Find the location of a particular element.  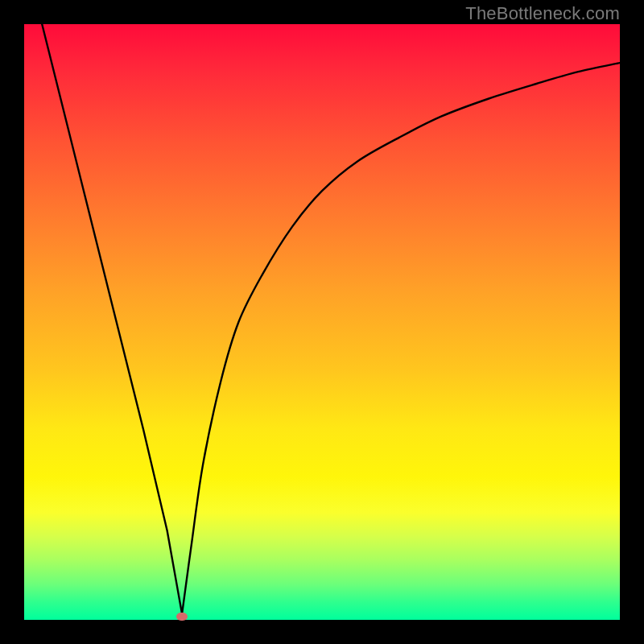

attribution-text: TheBottleneck.com is located at coordinates (543, 14).